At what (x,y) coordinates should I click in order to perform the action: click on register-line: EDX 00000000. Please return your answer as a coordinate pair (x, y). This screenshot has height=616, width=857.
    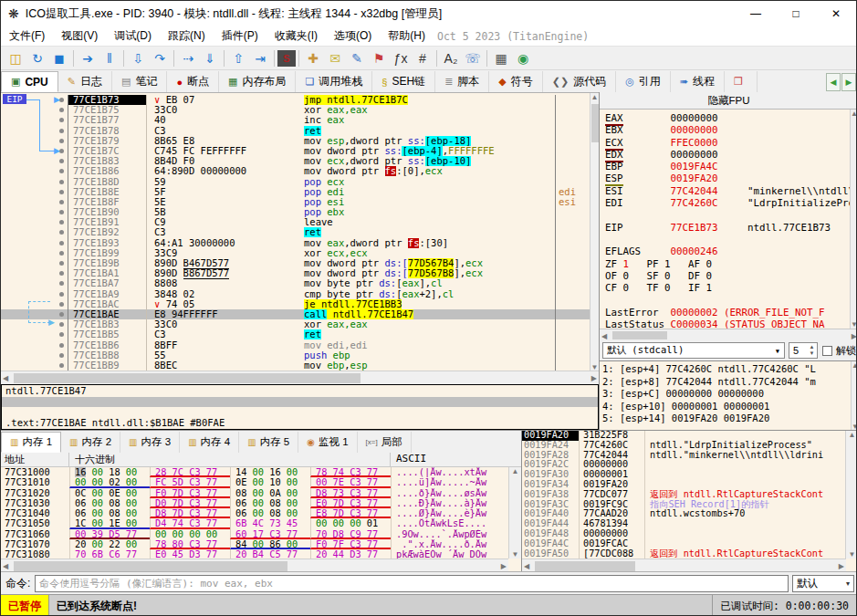
    Looking at the image, I should click on (727, 155).